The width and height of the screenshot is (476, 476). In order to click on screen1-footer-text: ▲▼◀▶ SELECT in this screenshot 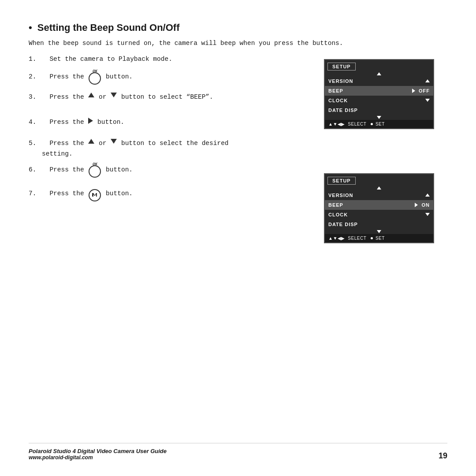, I will do `click(349, 124)`.